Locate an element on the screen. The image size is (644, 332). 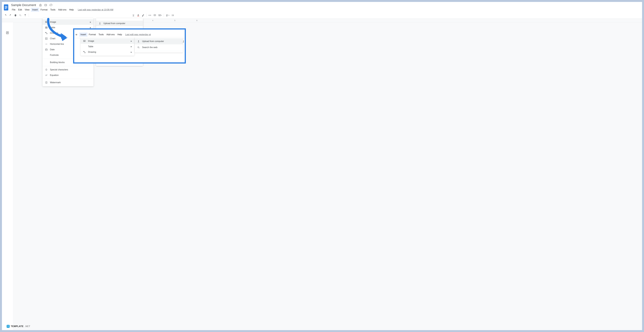
paint-format-button is located at coordinates (26, 15).